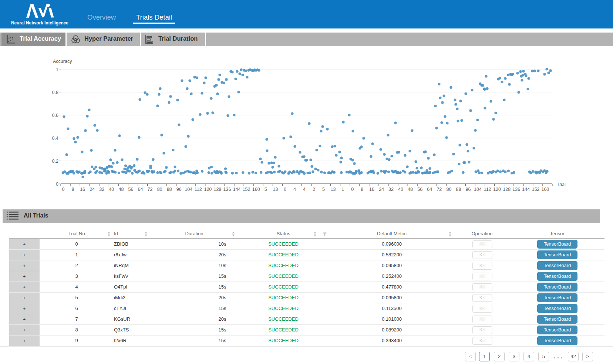 Image resolution: width=613 pixels, height=364 pixels. Describe the element at coordinates (55, 115) in the screenshot. I see `svg-text: 0.6` at that location.